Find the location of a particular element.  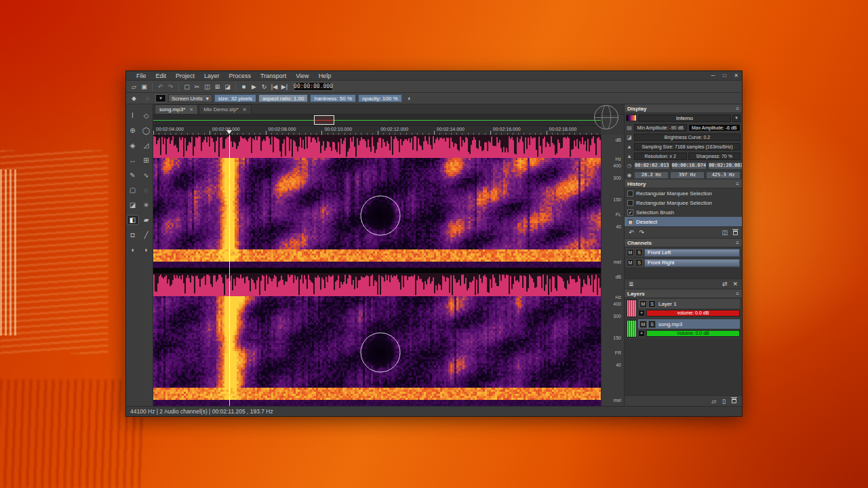

clone-stamp-tool: ◘ is located at coordinates (133, 235).